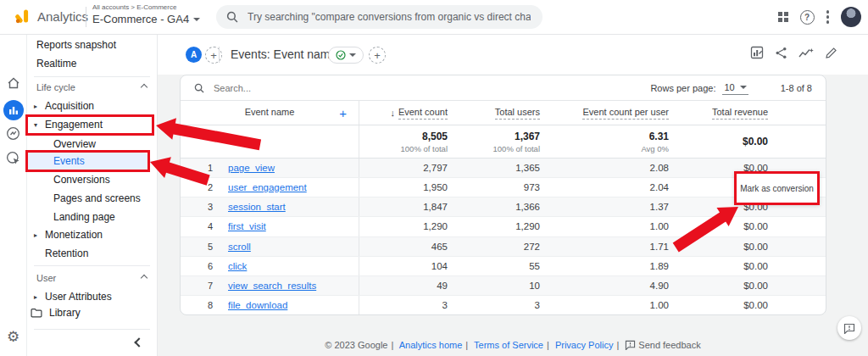 The image size is (868, 356). Describe the element at coordinates (377, 55) in the screenshot. I see `add-dimension-button: +` at that location.